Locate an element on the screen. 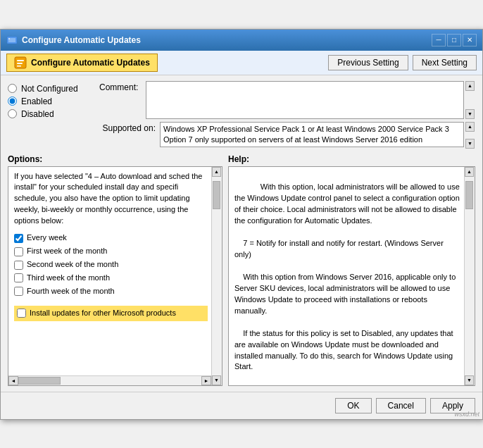 Image resolution: width=483 pixels, height=448 pixels. watermark: wsxd.net is located at coordinates (467, 414).